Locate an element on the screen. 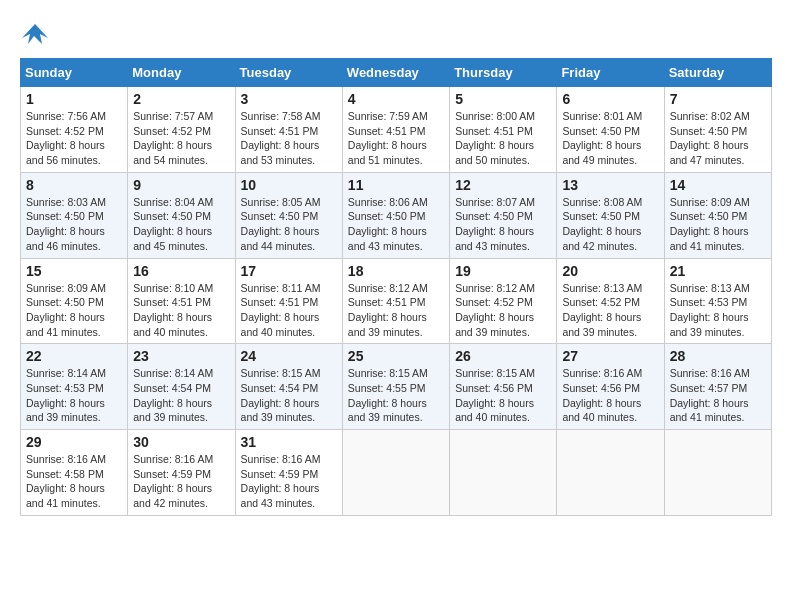 The width and height of the screenshot is (792, 612). calendar-cell: 13 Sunrise: 8:08 AM Sunset: 4:50 PM Dayl… is located at coordinates (610, 215).